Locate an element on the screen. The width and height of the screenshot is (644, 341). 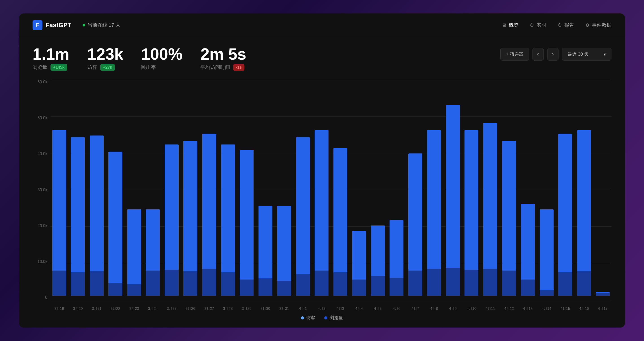
stat-pageviews: 1.1m 浏览量 +145k is located at coordinates (51, 58).